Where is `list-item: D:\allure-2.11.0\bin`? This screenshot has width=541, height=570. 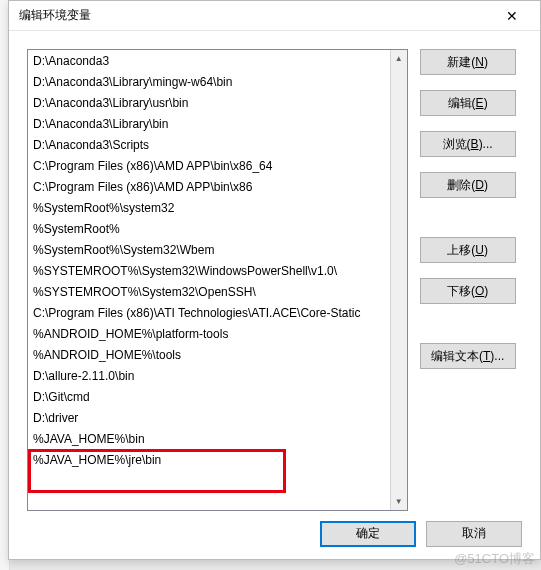
list-item: D:\allure-2.11.0\bin is located at coordinates (218, 376).